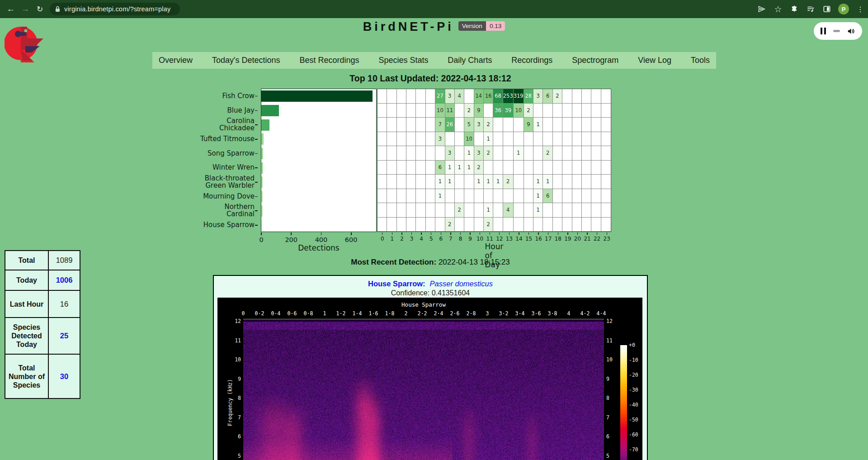 This screenshot has width=868, height=460. I want to click on browser-menu-icon: ⋮, so click(860, 9).